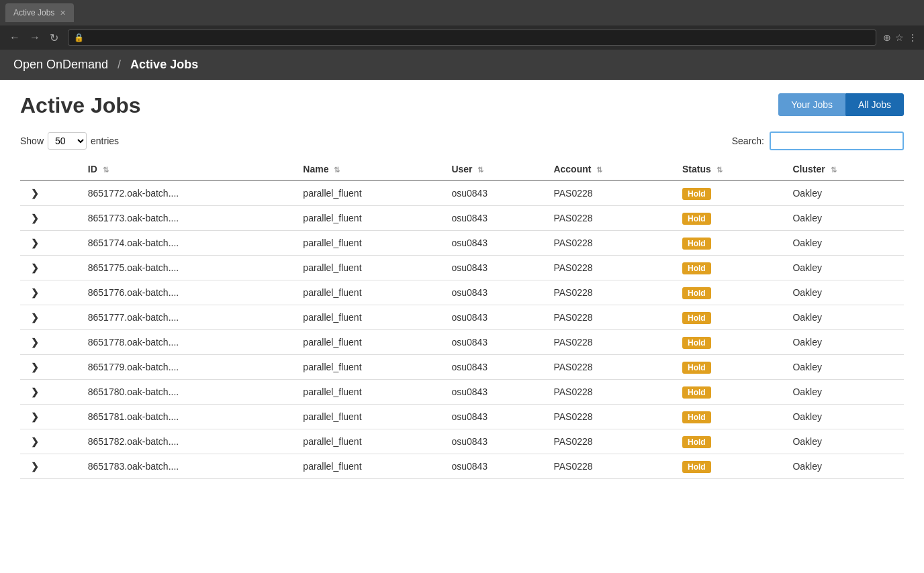 The image size is (924, 573). Describe the element at coordinates (189, 243) in the screenshot. I see `row-id: 8651774.oak-batch....` at that location.